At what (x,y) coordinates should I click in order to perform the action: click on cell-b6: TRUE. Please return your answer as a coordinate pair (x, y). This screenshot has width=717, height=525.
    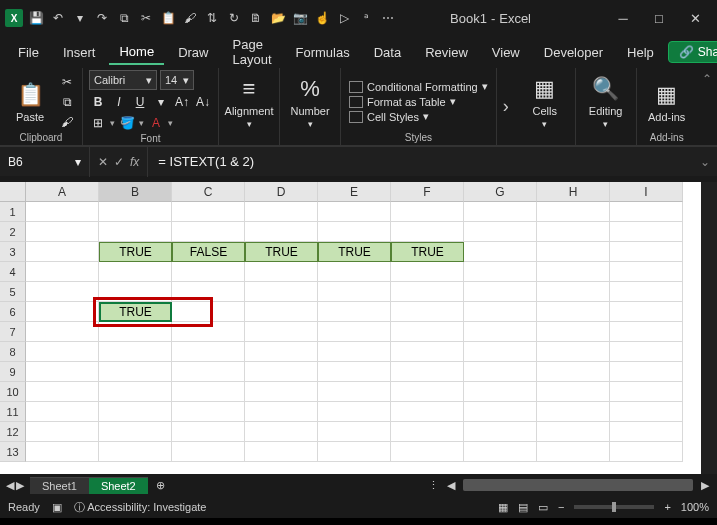
    Looking at the image, I should click on (136, 312).